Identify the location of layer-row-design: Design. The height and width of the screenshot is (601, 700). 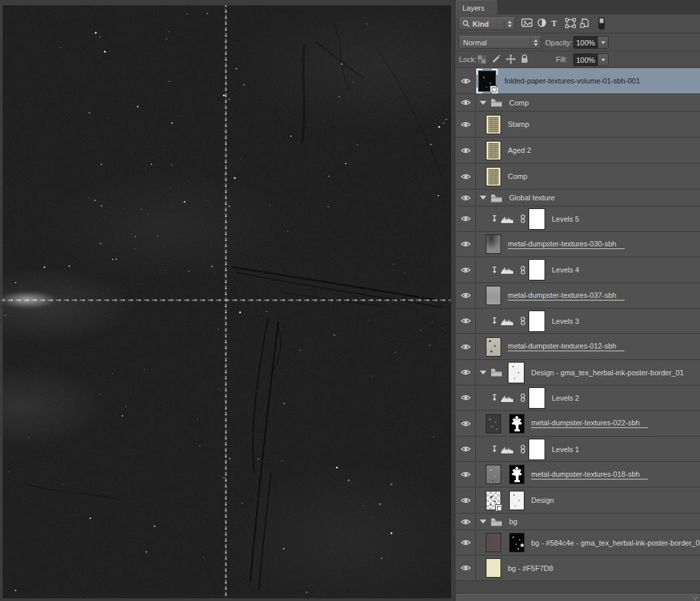
(578, 501).